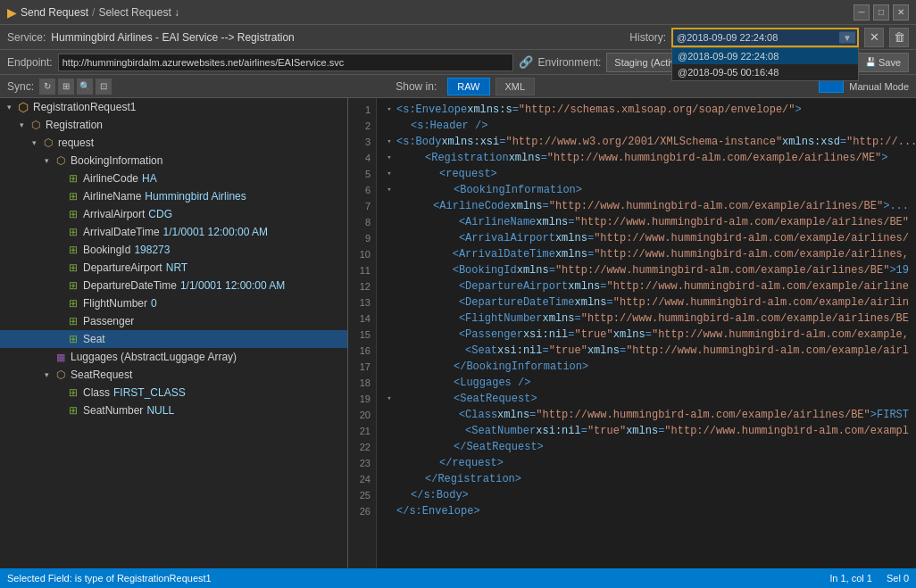 This screenshot has width=916, height=588. What do you see at coordinates (173, 303) in the screenshot?
I see `tree-item-11: ⊞ FlightNumber 0` at bounding box center [173, 303].